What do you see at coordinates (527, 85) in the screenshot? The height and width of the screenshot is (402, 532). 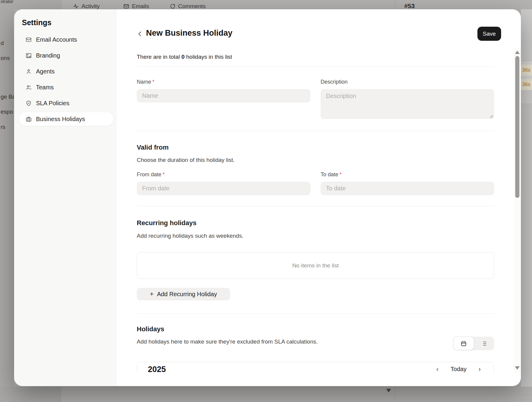 I see `sla-badge: 36s` at bounding box center [527, 85].